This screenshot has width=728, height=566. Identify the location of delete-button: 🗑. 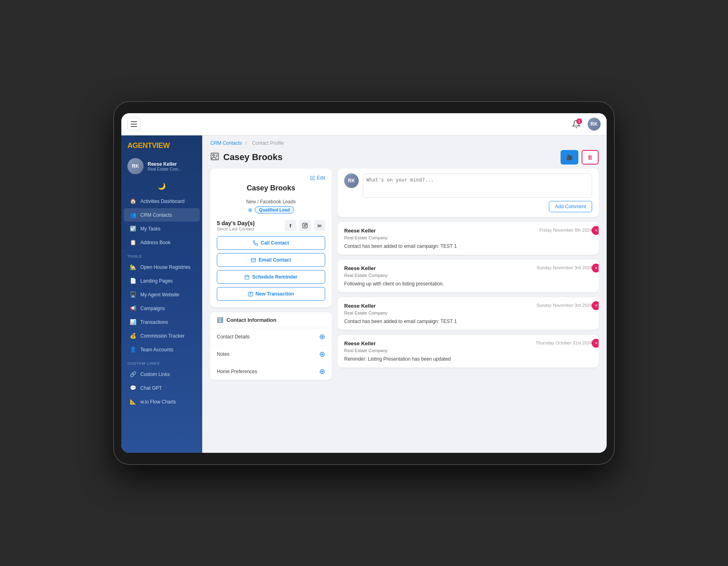
(590, 157).